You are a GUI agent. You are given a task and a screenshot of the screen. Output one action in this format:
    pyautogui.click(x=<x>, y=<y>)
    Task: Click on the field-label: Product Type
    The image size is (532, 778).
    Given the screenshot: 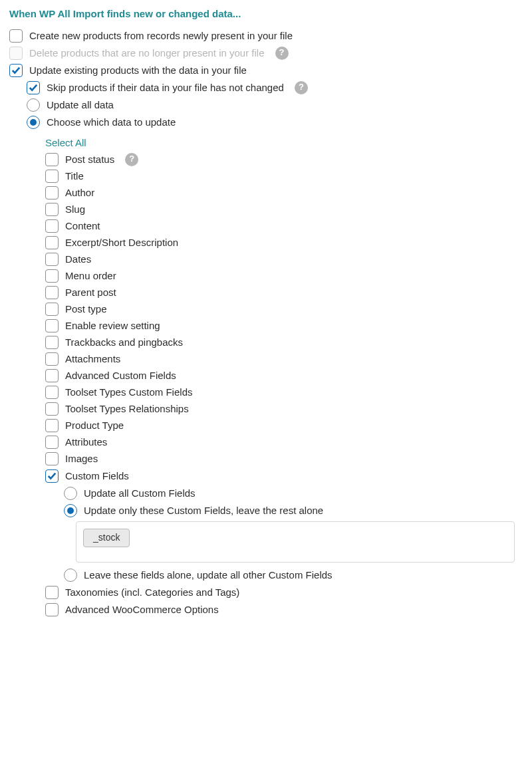 What is the action you would take?
    pyautogui.click(x=94, y=426)
    